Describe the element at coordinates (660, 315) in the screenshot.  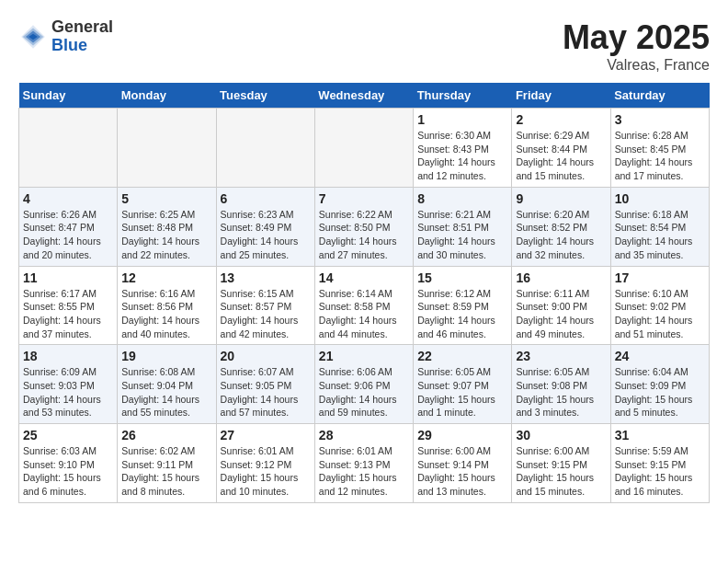
I see `day-info: Sunrise: 6:10 AM Sunset: 9:02 PM Dayligh…` at that location.